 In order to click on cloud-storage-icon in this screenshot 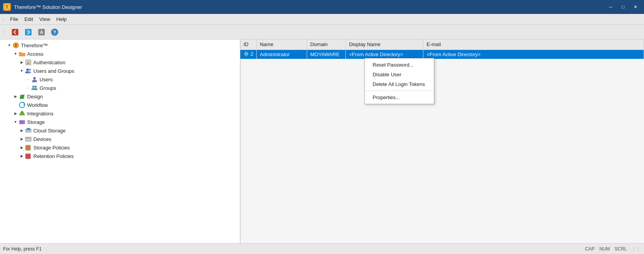, I will do `click(28, 130)`.